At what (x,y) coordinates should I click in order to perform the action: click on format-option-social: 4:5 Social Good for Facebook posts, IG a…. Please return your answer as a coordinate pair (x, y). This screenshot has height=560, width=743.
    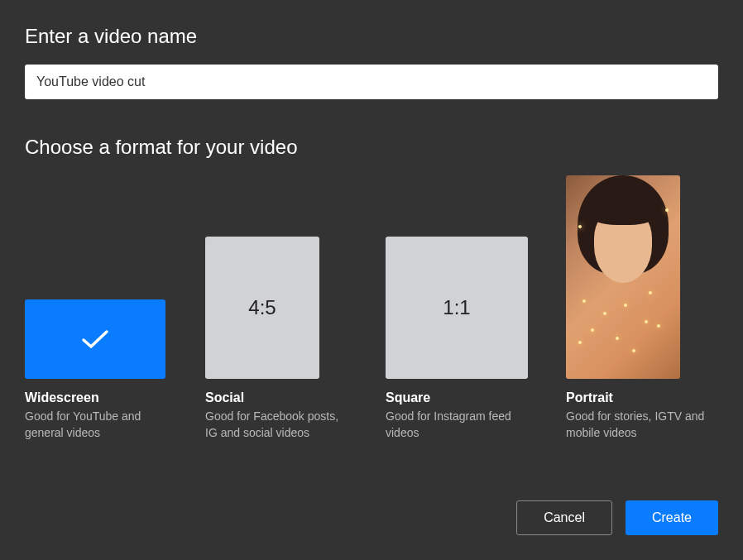
    Looking at the image, I should click on (276, 339).